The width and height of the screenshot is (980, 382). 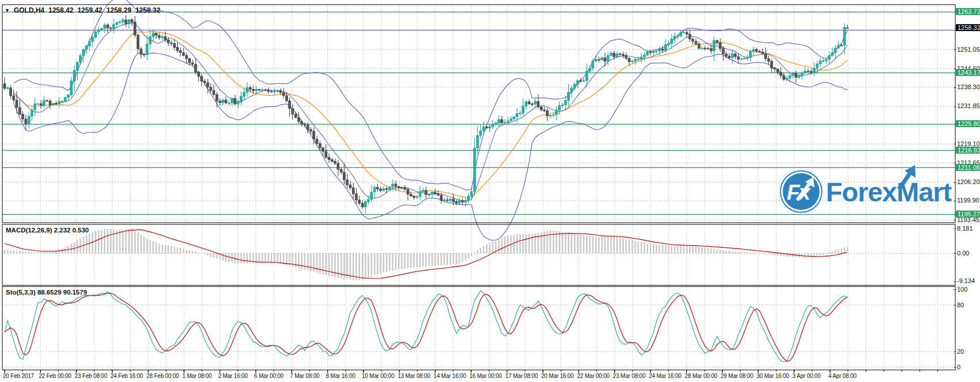 I want to click on price-tick-label: 1251.05, so click(x=968, y=49).